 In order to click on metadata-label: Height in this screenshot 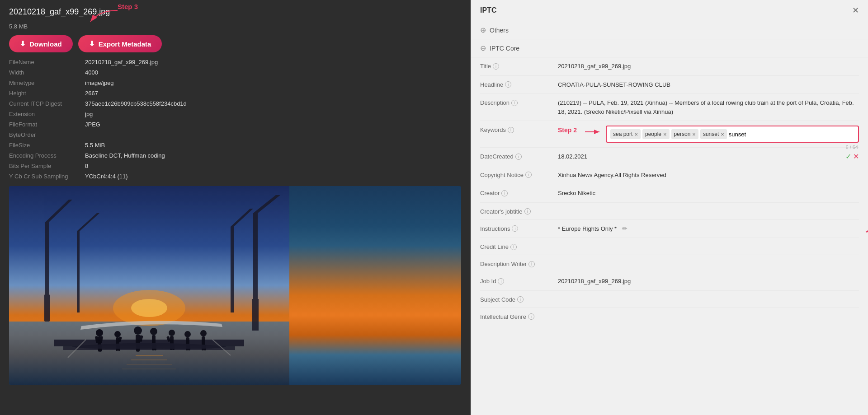, I will do `click(45, 93)`.